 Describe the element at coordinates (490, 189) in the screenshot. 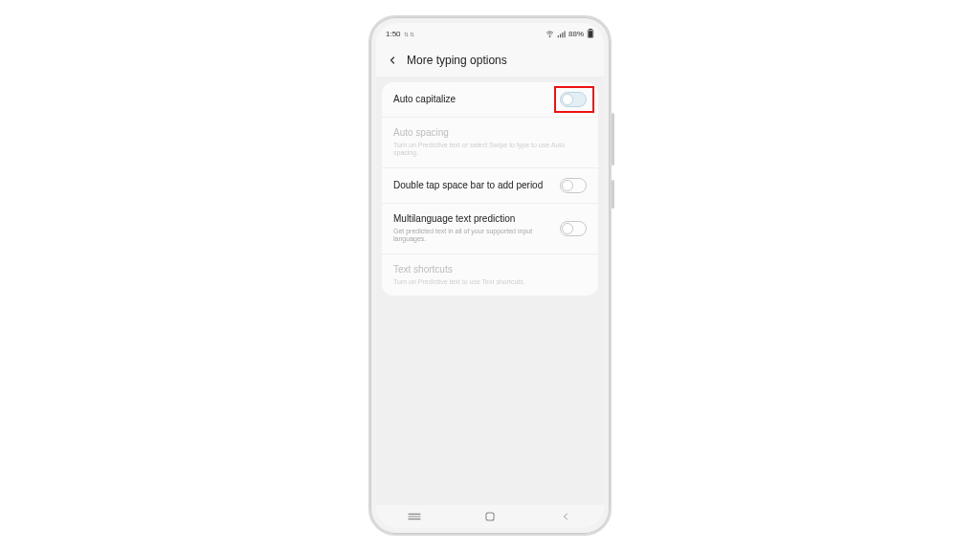

I see `settings-card: Auto capitalize Auto spacing Turn on Pre…` at that location.